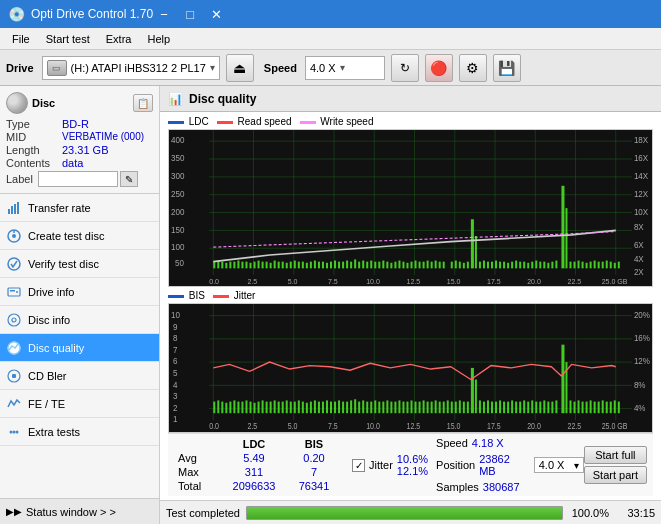  I want to click on svg-text: 2.5, so click(252, 427).